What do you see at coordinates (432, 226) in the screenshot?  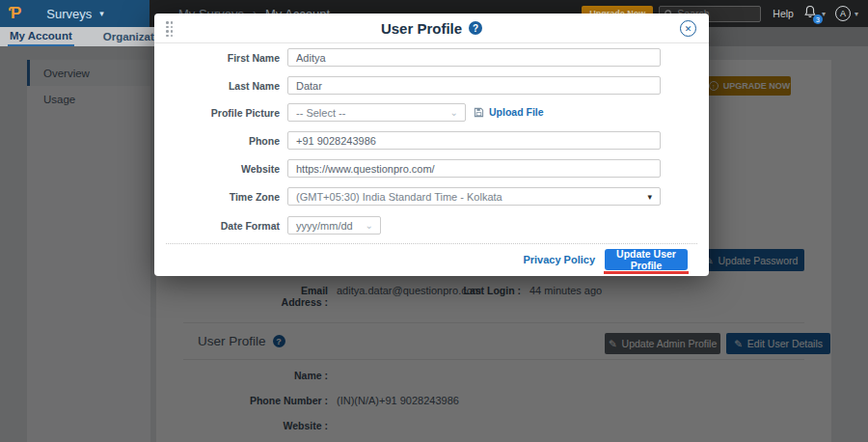 I see `date-format-row: Date Format yyyy/mm/dd ⌄` at bounding box center [432, 226].